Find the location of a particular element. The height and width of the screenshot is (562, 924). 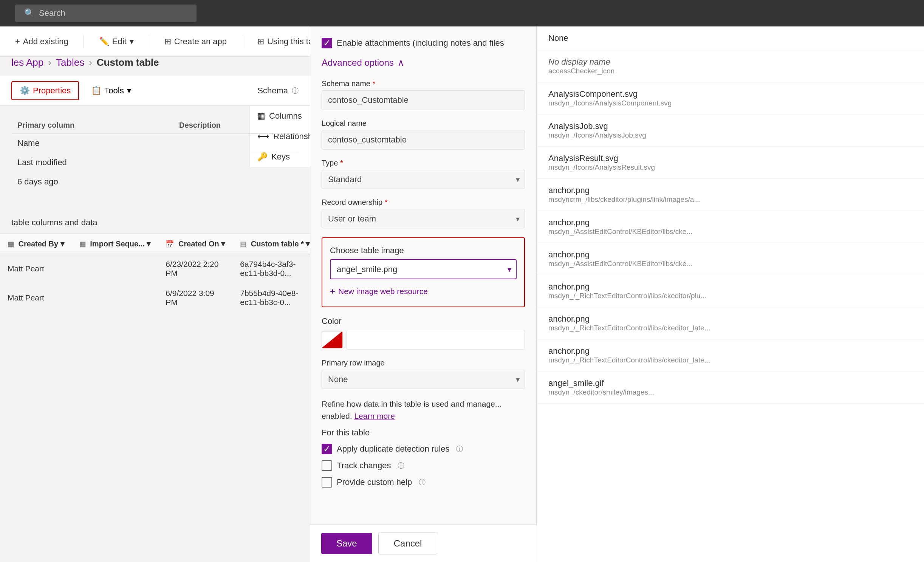

search-placeholder: Search is located at coordinates (52, 13).